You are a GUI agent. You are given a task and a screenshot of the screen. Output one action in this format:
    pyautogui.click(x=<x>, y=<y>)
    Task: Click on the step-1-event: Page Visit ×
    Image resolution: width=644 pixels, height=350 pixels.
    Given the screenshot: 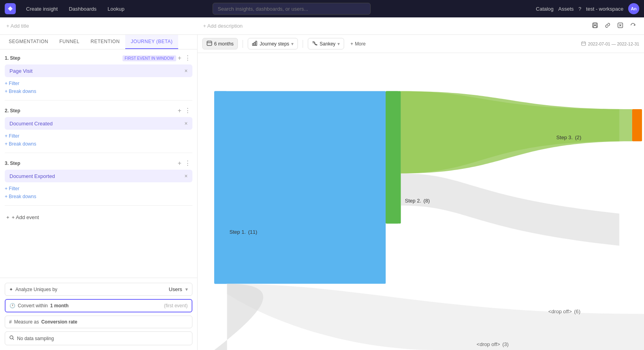 What is the action you would take?
    pyautogui.click(x=99, y=71)
    